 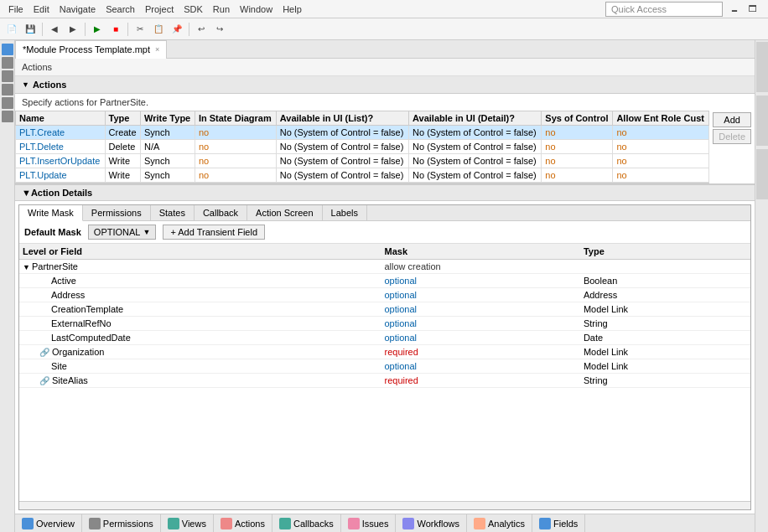 I want to click on undo-btn-icon: ↩, so click(x=201, y=29).